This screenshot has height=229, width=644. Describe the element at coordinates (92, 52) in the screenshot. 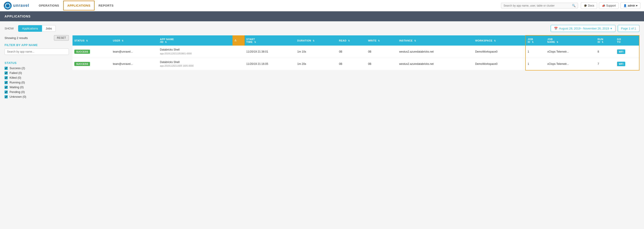

I see `cell-status-1: SUCCESS` at that location.